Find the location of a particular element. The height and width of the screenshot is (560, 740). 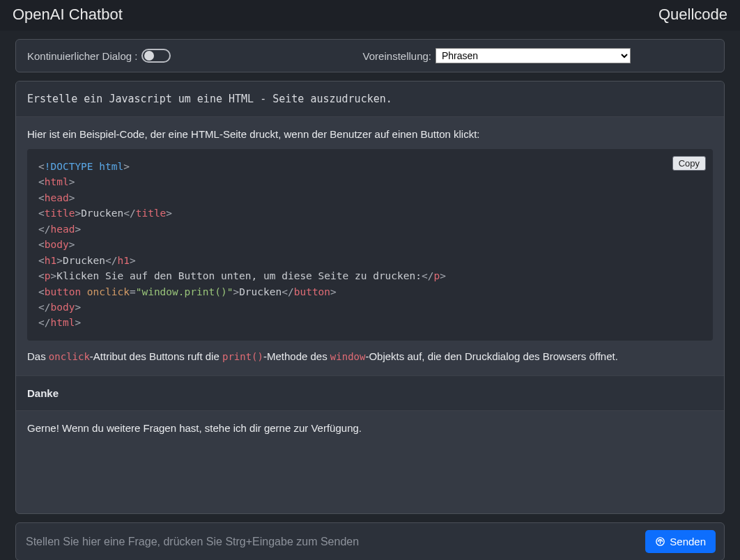

settings-panel: Kontinuierlicher Dialog : Voreinstellung… is located at coordinates (370, 56).